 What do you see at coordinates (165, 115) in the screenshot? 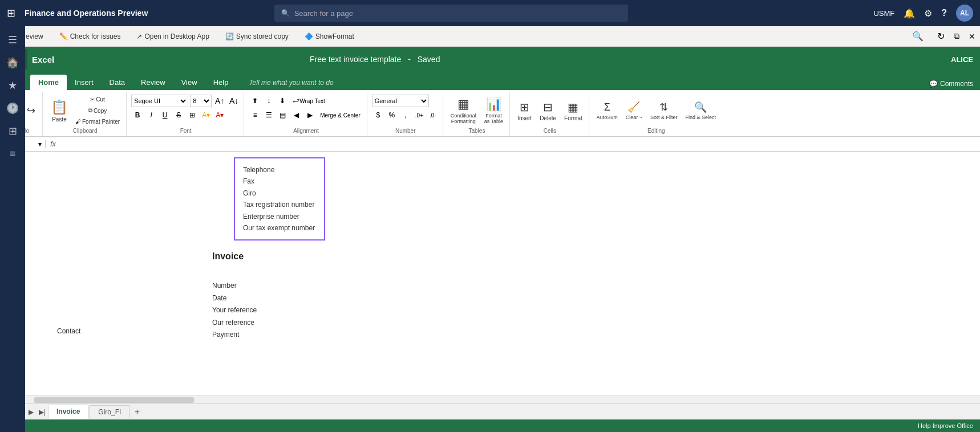
I see `underline-btn: U` at bounding box center [165, 115].